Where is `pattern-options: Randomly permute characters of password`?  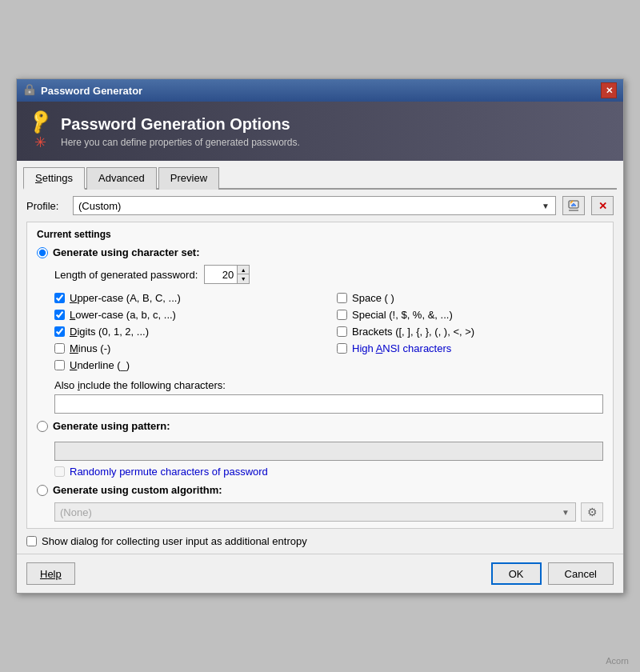 pattern-options: Randomly permute characters of password is located at coordinates (329, 458).